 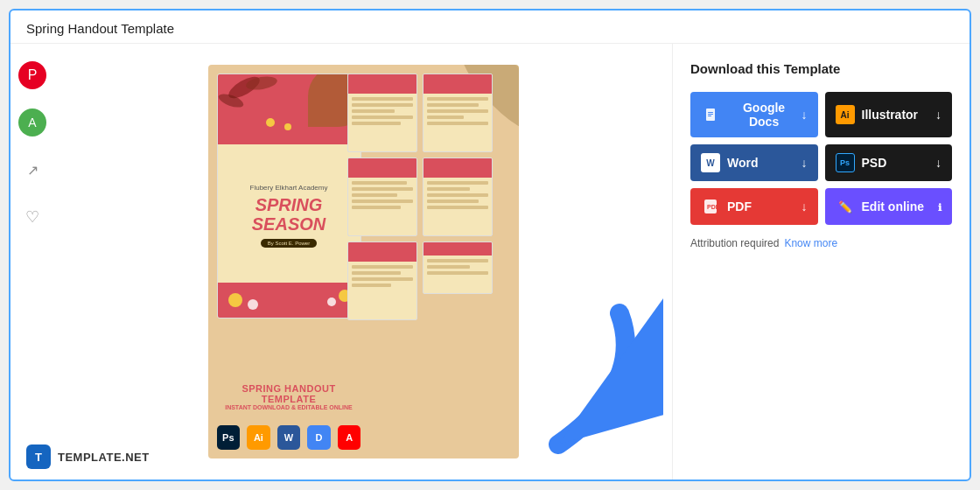 What do you see at coordinates (754, 206) in the screenshot?
I see `pdf-button: PDF PDF` at bounding box center [754, 206].